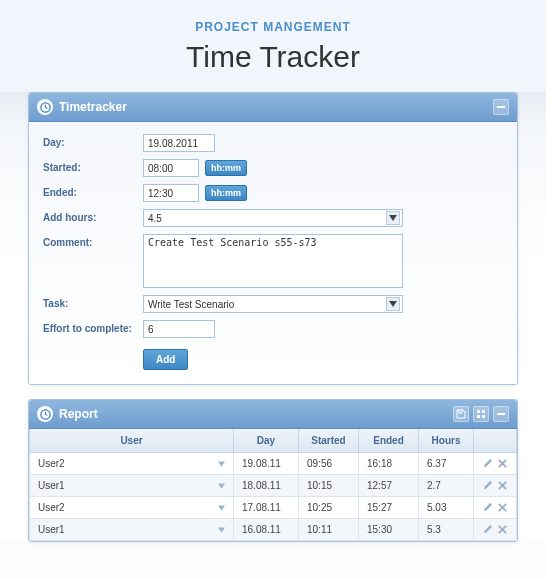  Describe the element at coordinates (93, 241) in the screenshot. I see `comment-label: Comment:` at that location.